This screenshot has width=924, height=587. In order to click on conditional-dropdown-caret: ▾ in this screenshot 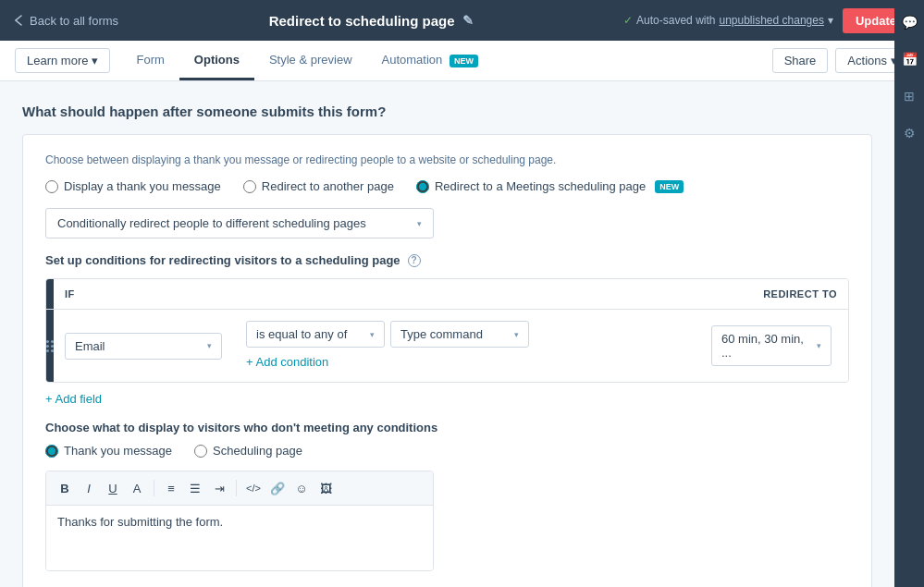, I will do `click(420, 224)`.